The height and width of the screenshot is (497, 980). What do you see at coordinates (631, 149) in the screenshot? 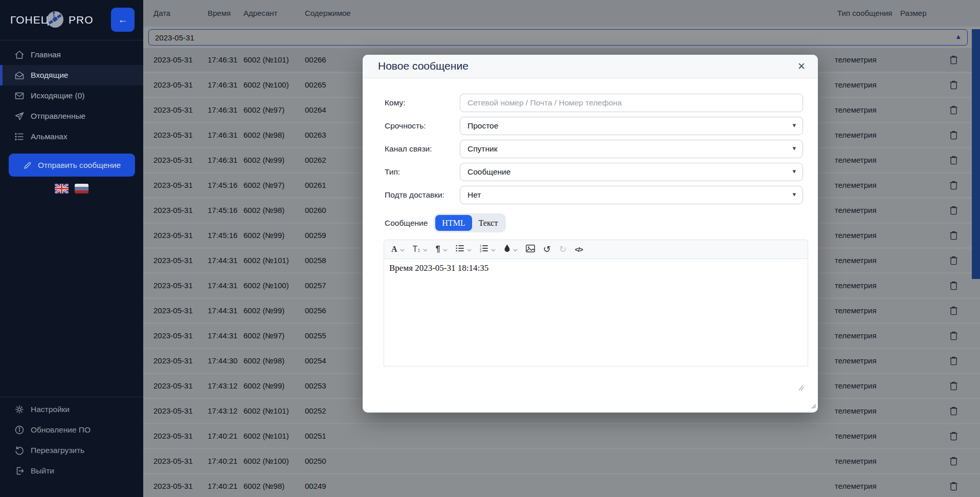
I see `channel-select: Спутник ▾` at bounding box center [631, 149].